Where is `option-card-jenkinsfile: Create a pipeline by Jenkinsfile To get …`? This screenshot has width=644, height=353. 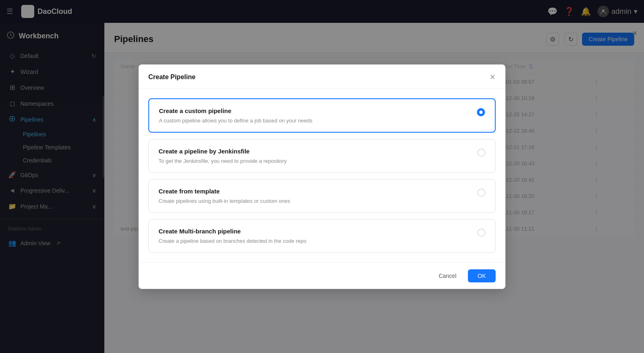 option-card-jenkinsfile: Create a pipeline by Jenkinsfile To get … is located at coordinates (322, 156).